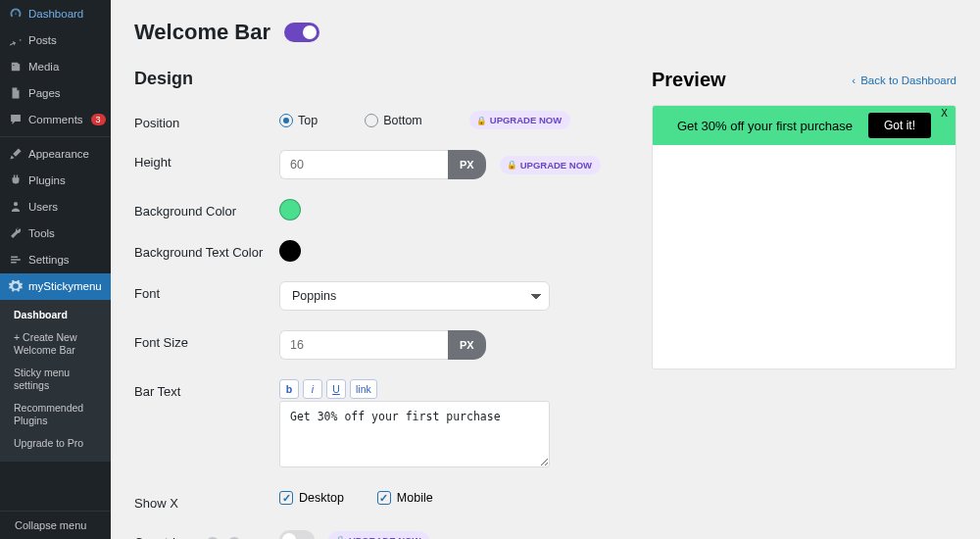 Image resolution: width=980 pixels, height=539 pixels. I want to click on page-icon, so click(16, 93).